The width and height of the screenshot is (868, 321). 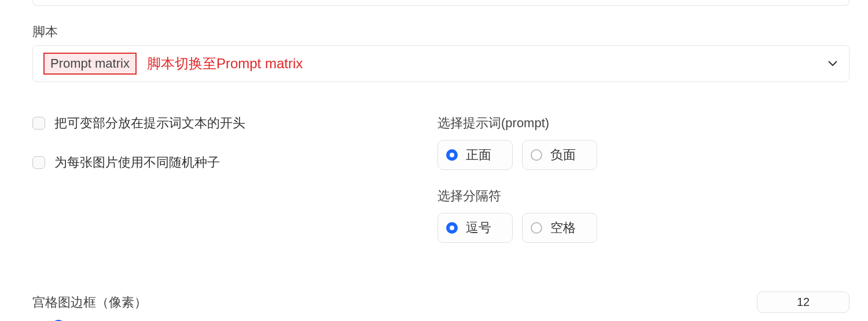 What do you see at coordinates (563, 155) in the screenshot?
I see `radio-label: 负面` at bounding box center [563, 155].